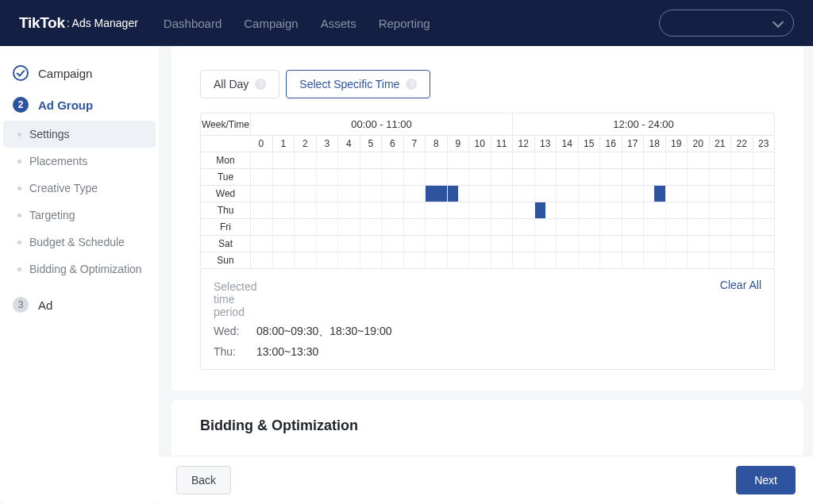 This screenshot has width=813, height=504. I want to click on tab-all-day: All Day ?, so click(240, 84).